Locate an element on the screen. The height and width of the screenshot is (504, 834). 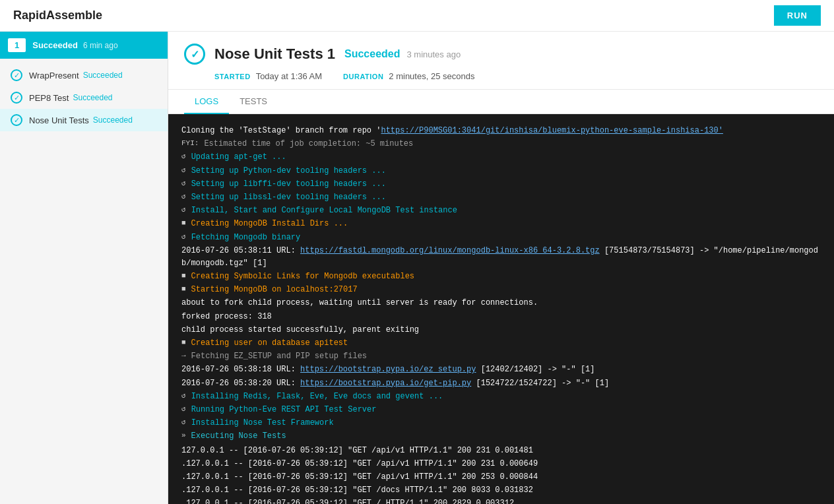
duration-meta: DURATION 2 minutes, 25 seconds is located at coordinates (409, 77).